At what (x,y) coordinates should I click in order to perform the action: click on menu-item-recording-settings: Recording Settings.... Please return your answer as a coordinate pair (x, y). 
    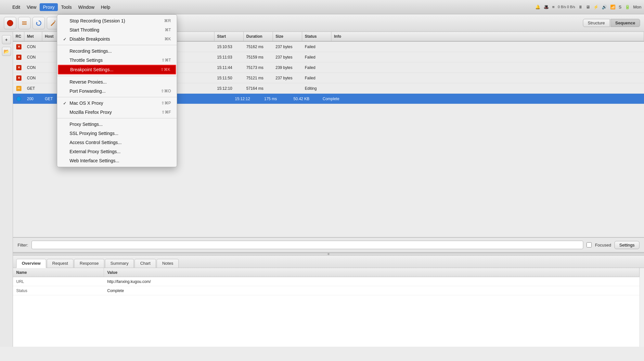
    Looking at the image, I should click on (117, 51).